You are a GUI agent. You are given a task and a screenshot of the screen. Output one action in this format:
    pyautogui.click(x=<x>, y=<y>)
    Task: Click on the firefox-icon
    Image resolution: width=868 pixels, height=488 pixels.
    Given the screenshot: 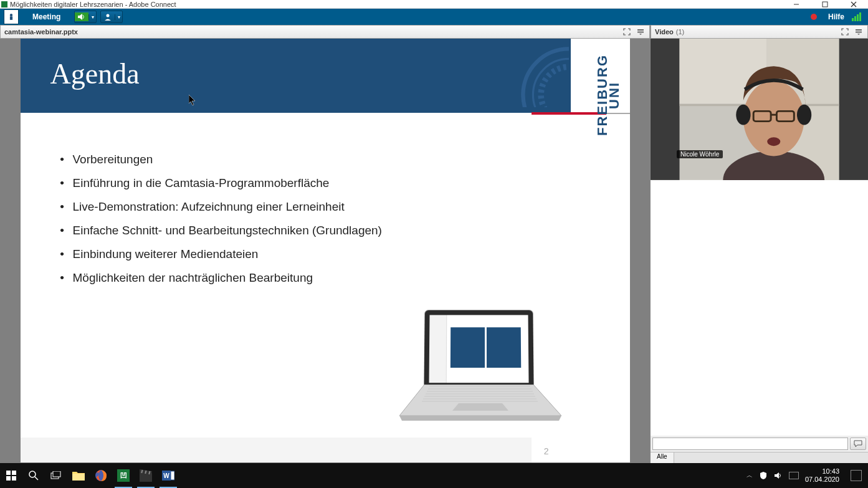 What is the action you would take?
    pyautogui.click(x=101, y=476)
    